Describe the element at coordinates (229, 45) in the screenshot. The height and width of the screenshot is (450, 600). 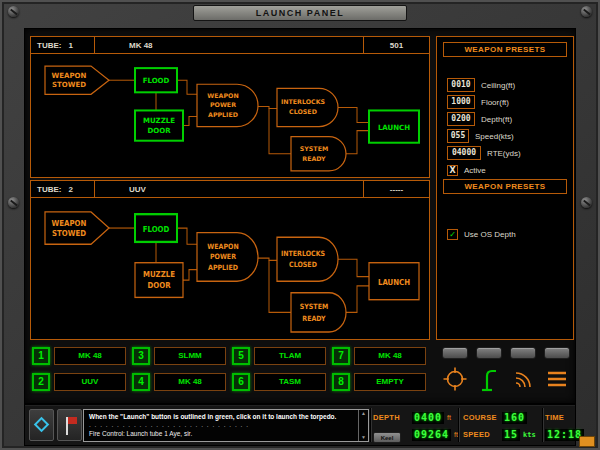
I see `tube-weapon-label: MK 48` at that location.